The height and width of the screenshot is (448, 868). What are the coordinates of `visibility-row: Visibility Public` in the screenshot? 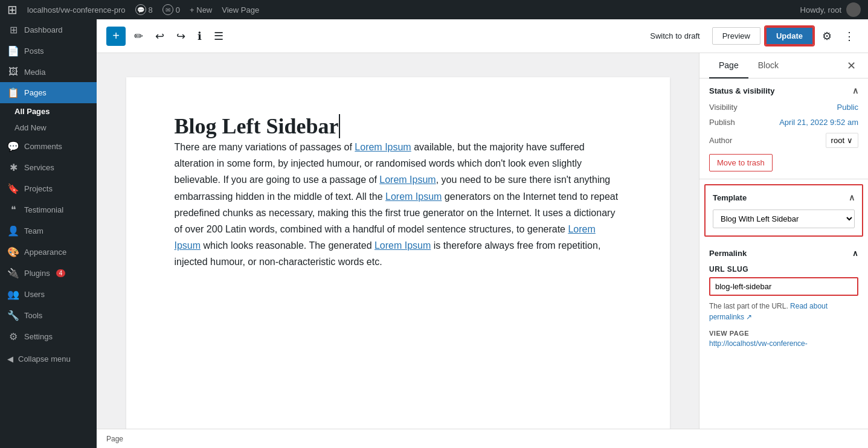 It's located at (784, 107).